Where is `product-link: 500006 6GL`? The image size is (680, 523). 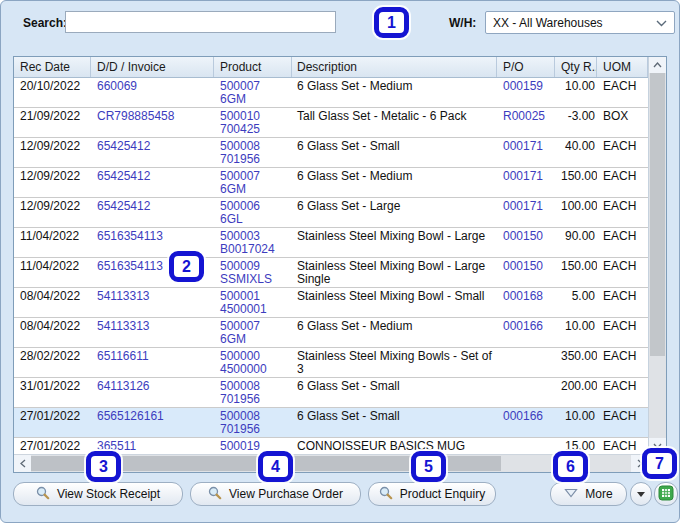
product-link: 500006 6GL is located at coordinates (253, 212).